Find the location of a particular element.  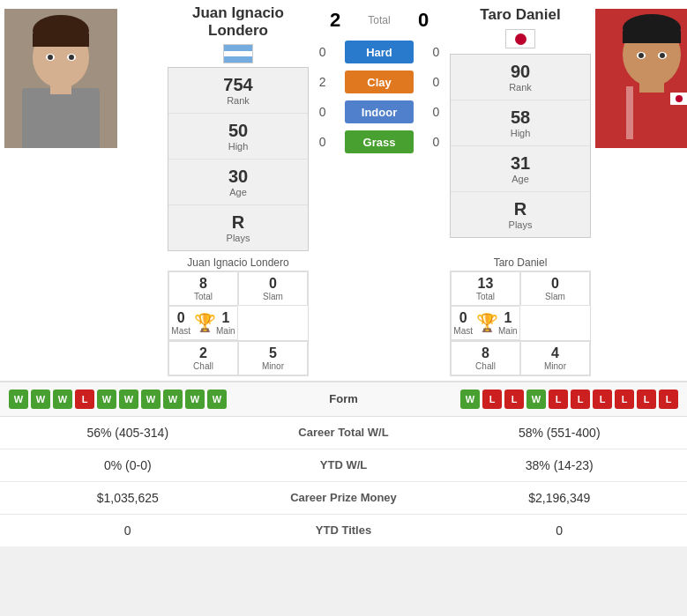

left-high-value: 50 is located at coordinates (238, 130).